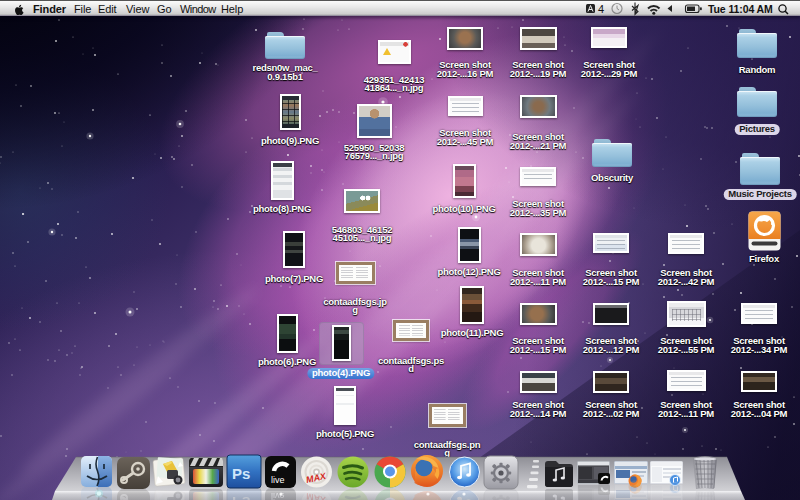 This screenshot has width=800, height=500. What do you see at coordinates (601, 9) in the screenshot?
I see `svg-text: 4` at bounding box center [601, 9].